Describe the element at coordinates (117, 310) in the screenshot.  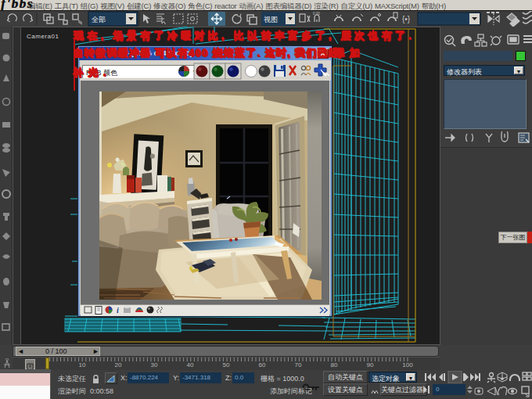
I see `svg-text: i` at that location.